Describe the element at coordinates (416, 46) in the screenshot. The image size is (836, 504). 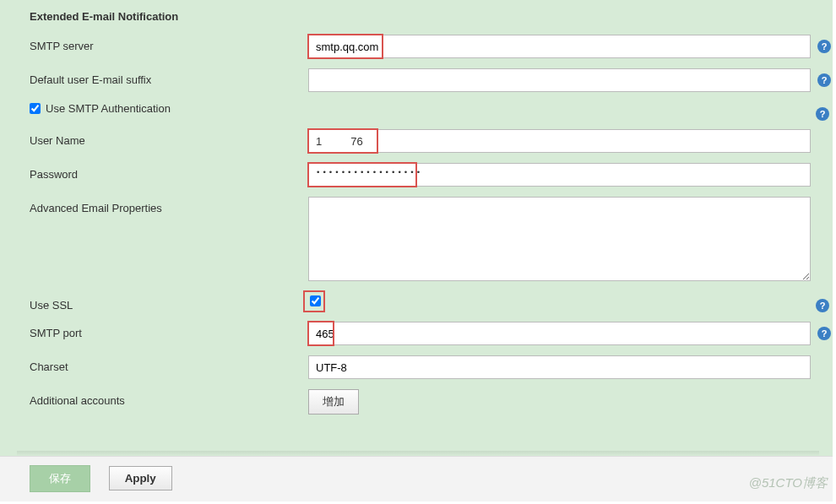
I see `row-smtp-server: SMTP server ?` at that location.